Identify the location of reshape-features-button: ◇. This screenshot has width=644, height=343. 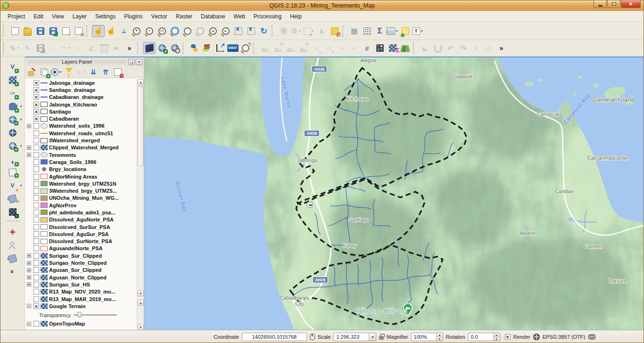
(488, 48).